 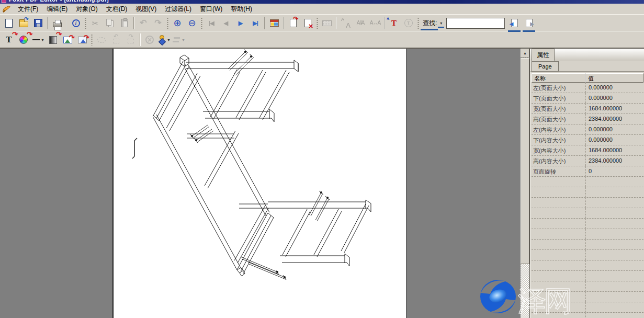 I want to click on property-row-5: 下(内容大小)0.000000, so click(x=587, y=140).